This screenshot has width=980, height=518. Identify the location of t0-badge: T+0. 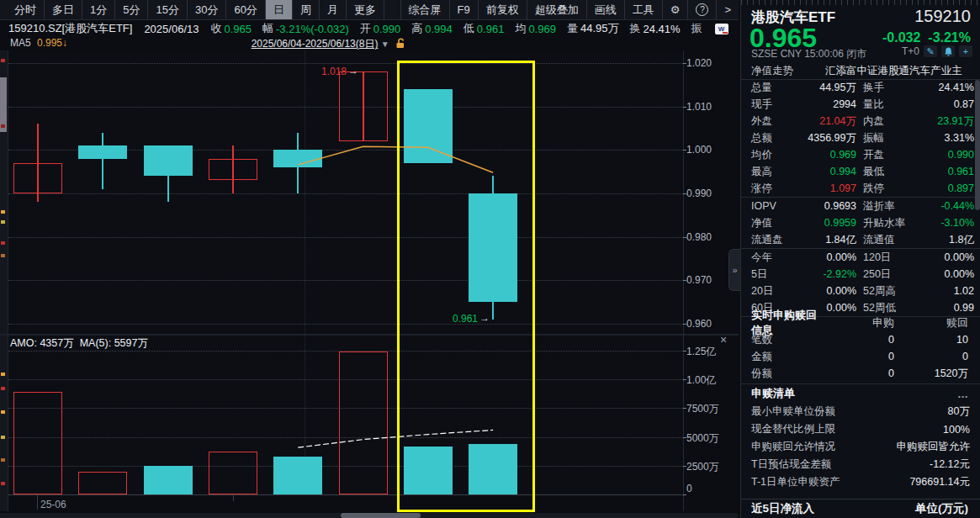
(910, 51).